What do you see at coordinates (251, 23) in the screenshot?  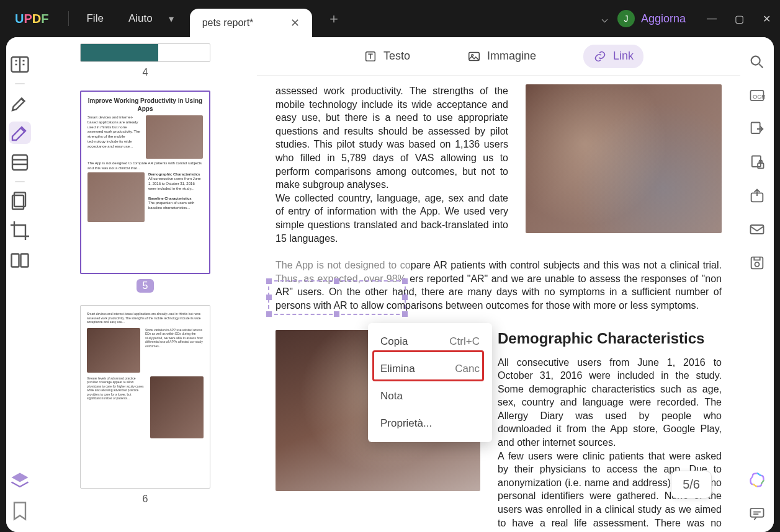 I see `document-tab: pets report* ✕` at bounding box center [251, 23].